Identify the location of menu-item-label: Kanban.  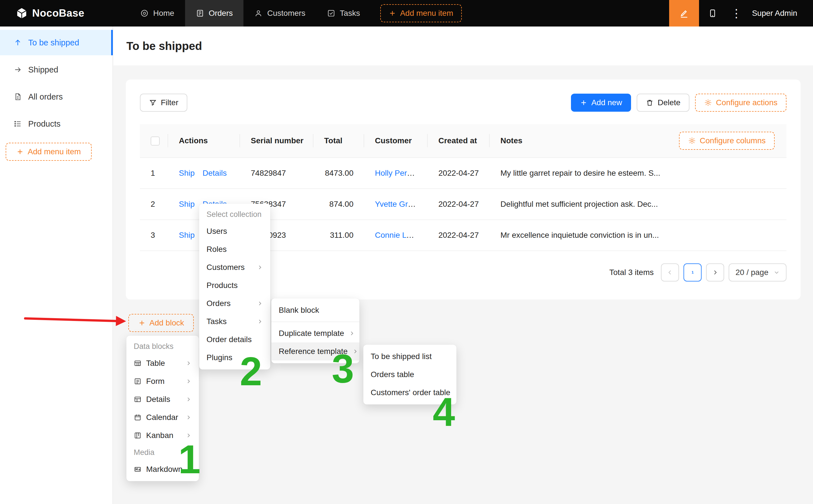
(160, 435).